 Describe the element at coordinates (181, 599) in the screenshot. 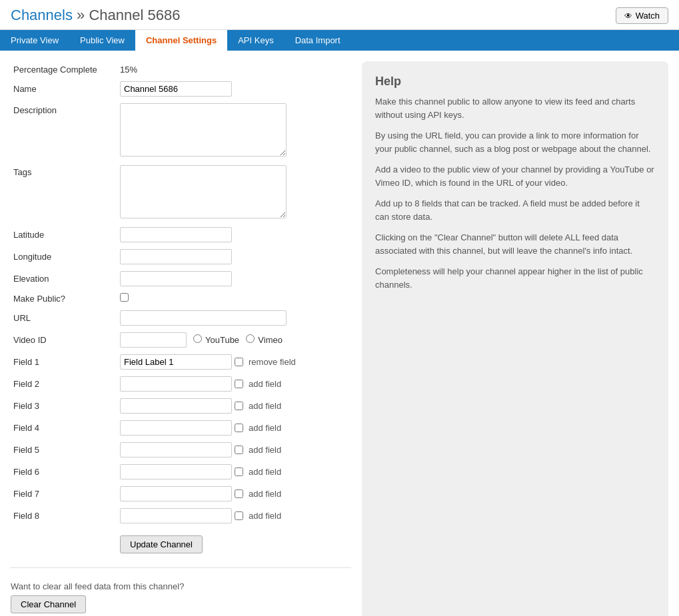

I see `clear-section: Want to clear all feed data from this ch…` at that location.